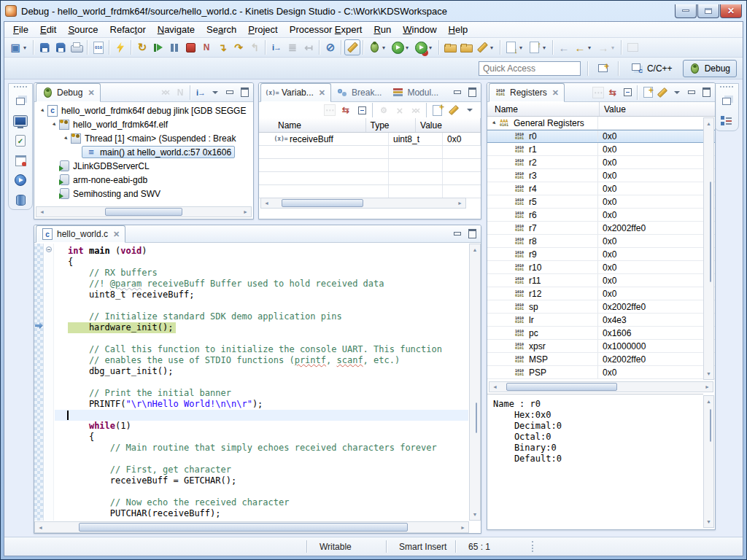 This screenshot has height=560, width=747. What do you see at coordinates (601, 346) in the screenshot?
I see `register-row: xpsr0x1000000` at bounding box center [601, 346].